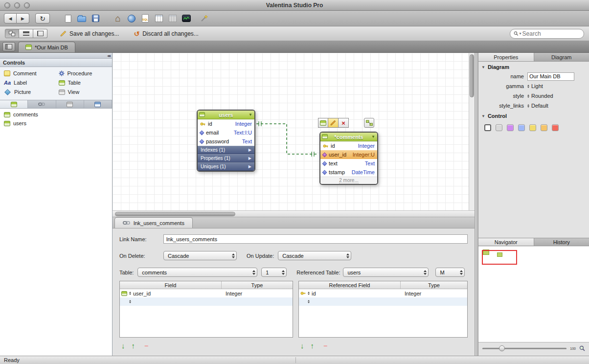 This screenshot has height=364, width=589. I want to click on list-item-users: users, so click(56, 123).